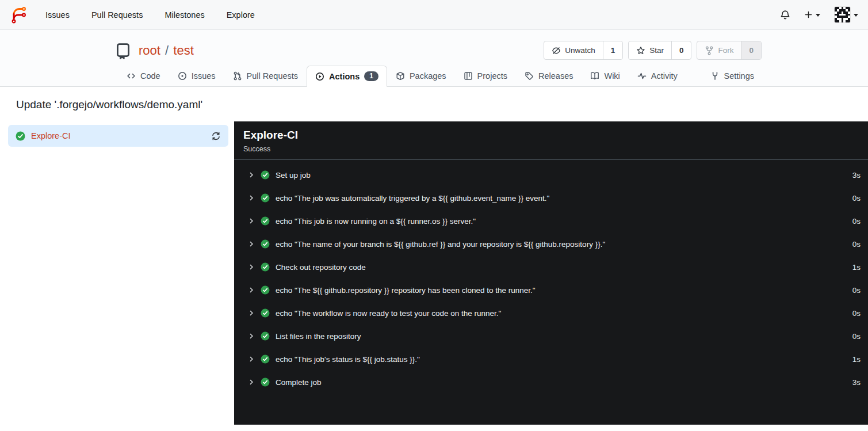 The image size is (868, 431). Describe the element at coordinates (388, 313) in the screenshot. I see `step-name: echo "The workflow is now ready to test …` at that location.